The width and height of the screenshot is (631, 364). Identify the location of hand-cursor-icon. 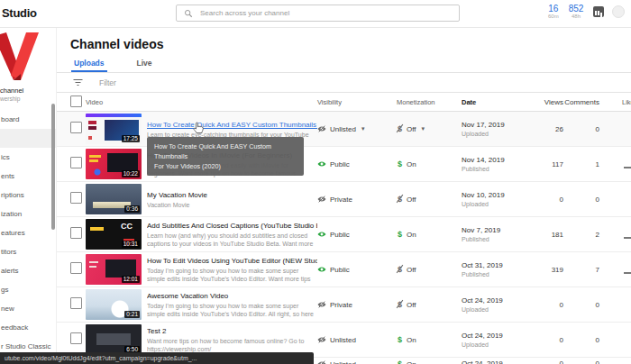
(198, 129).